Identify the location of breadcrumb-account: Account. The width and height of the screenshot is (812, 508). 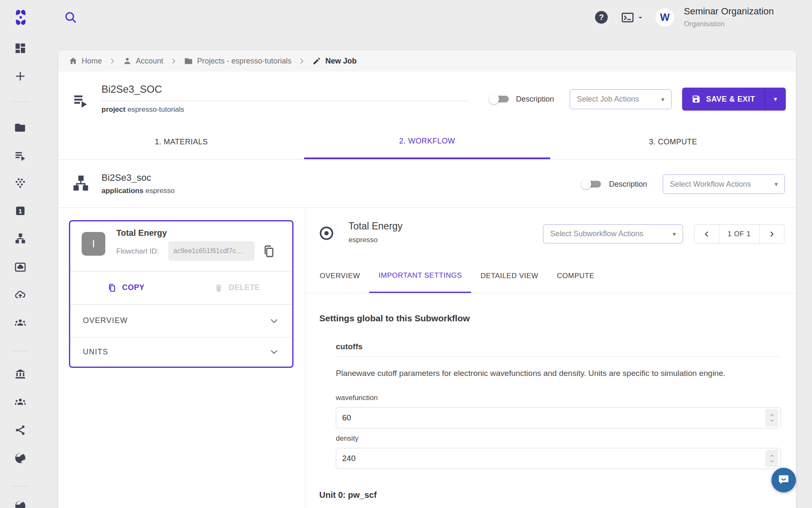
(143, 61).